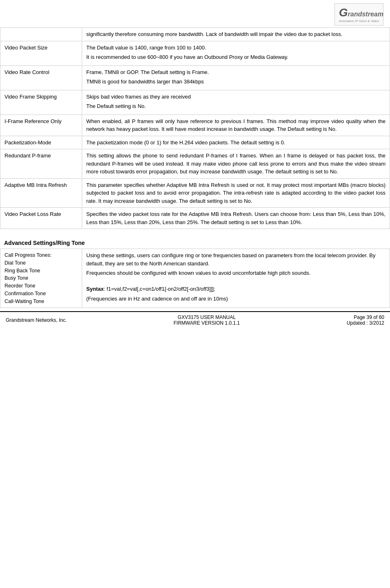 This screenshot has width=390, height=588. What do you see at coordinates (365, 317) in the screenshot?
I see `footer-page: Page 39 of 60` at bounding box center [365, 317].